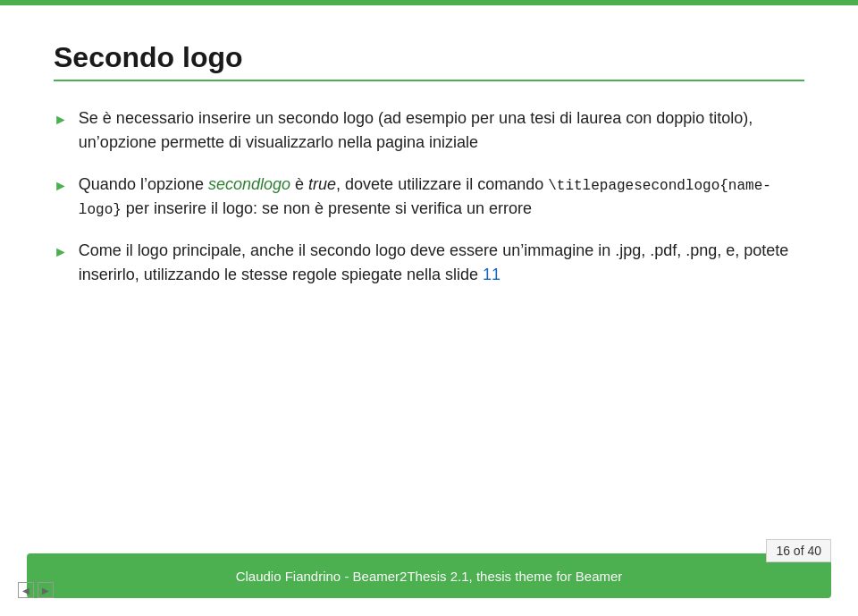 The width and height of the screenshot is (858, 616). I want to click on bullet-text: Come il logo principale, anche il second…, so click(442, 263).